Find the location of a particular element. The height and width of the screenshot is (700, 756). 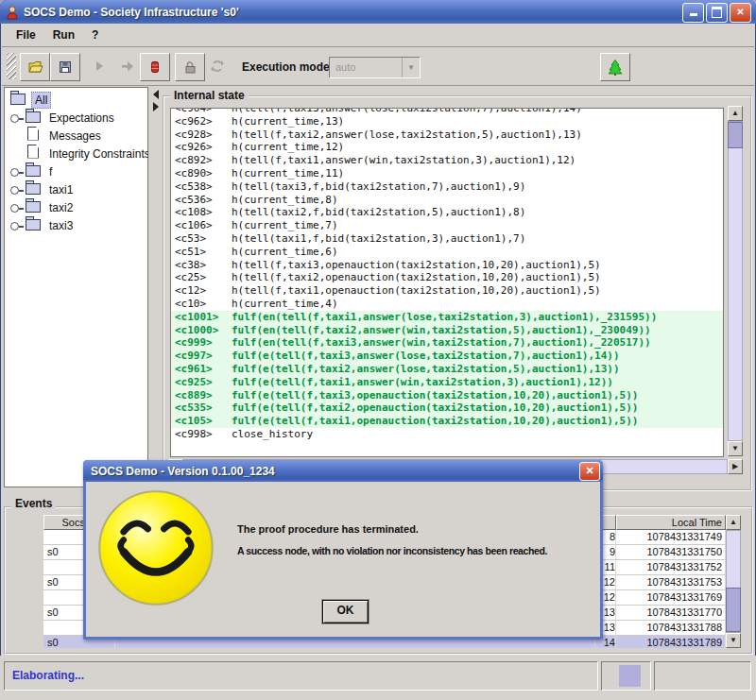

status-progress-panel is located at coordinates (626, 676).